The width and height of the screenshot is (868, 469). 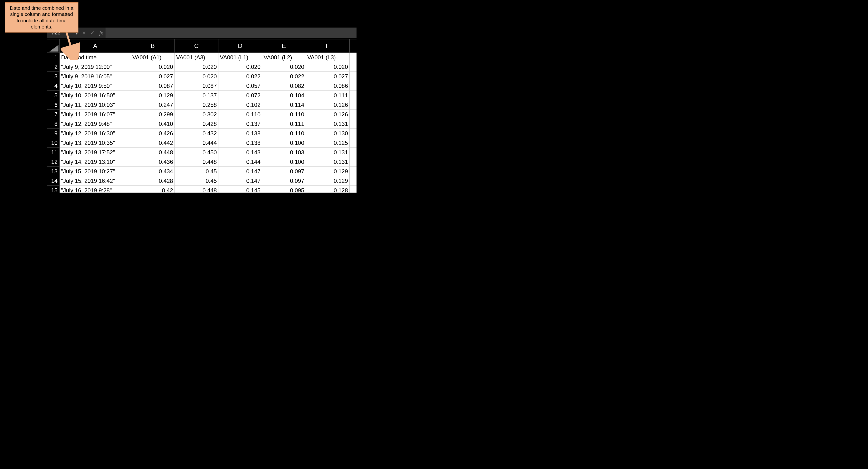 What do you see at coordinates (95, 143) in the screenshot?
I see `cell: "July 13, 2019 10:35"` at bounding box center [95, 143].